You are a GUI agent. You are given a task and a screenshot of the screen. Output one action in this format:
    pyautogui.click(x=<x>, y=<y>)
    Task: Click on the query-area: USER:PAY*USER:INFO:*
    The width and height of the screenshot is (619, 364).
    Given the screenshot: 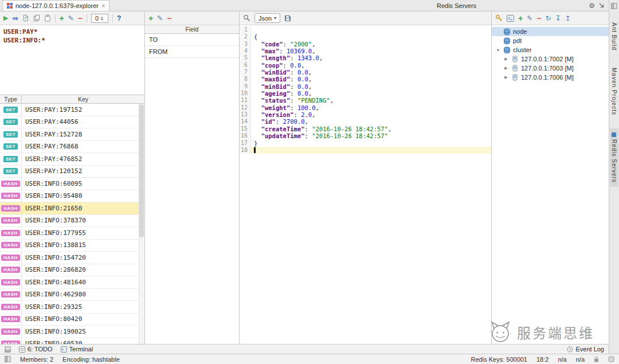 What is the action you would take?
    pyautogui.click(x=72, y=60)
    